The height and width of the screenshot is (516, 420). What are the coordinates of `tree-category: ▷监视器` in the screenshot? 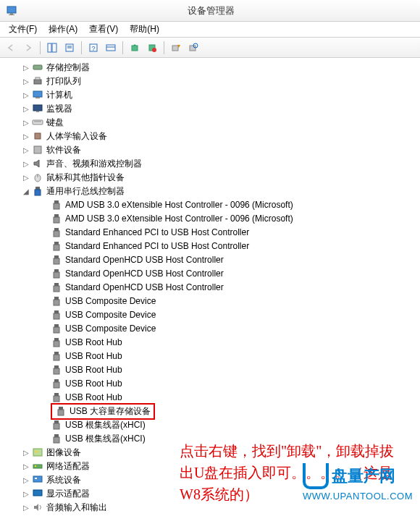 It's located at (212, 109).